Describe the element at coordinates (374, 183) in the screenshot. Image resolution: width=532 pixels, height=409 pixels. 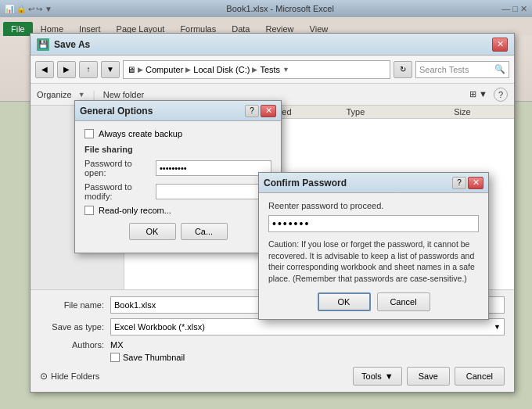
I see `confirm-password-title-bar: Confirm Password ? ✕` at that location.